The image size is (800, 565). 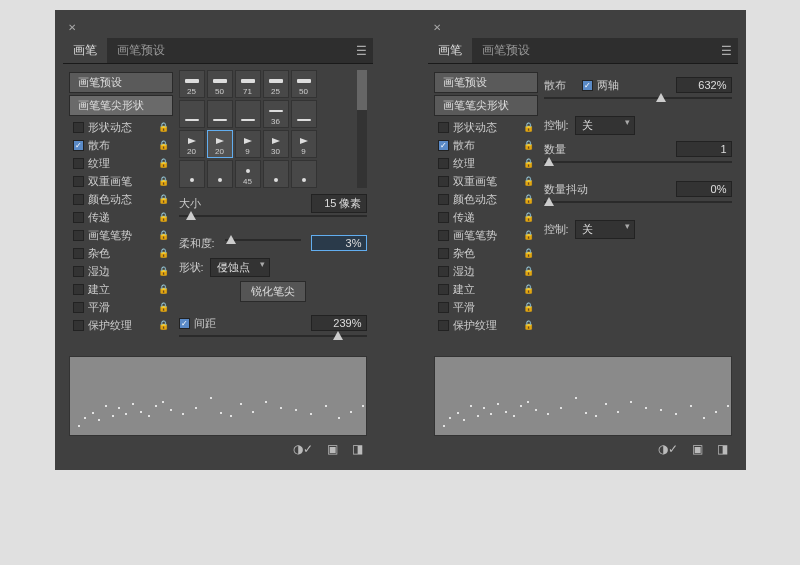 What do you see at coordinates (486, 106) in the screenshot?
I see `brush-tip-shape-button: 画笔笔尖形状` at bounding box center [486, 106].